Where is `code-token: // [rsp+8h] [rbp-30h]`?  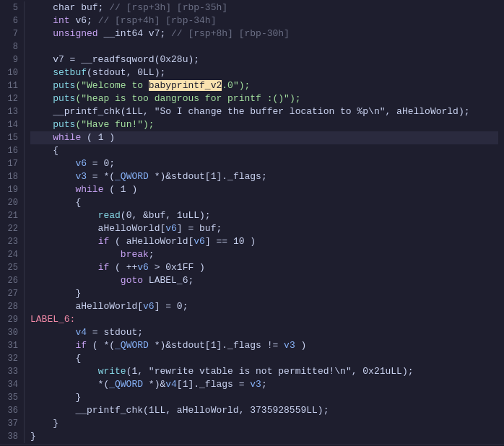
code-token: // [rsp+8h] [rbp-30h] is located at coordinates (230, 33).